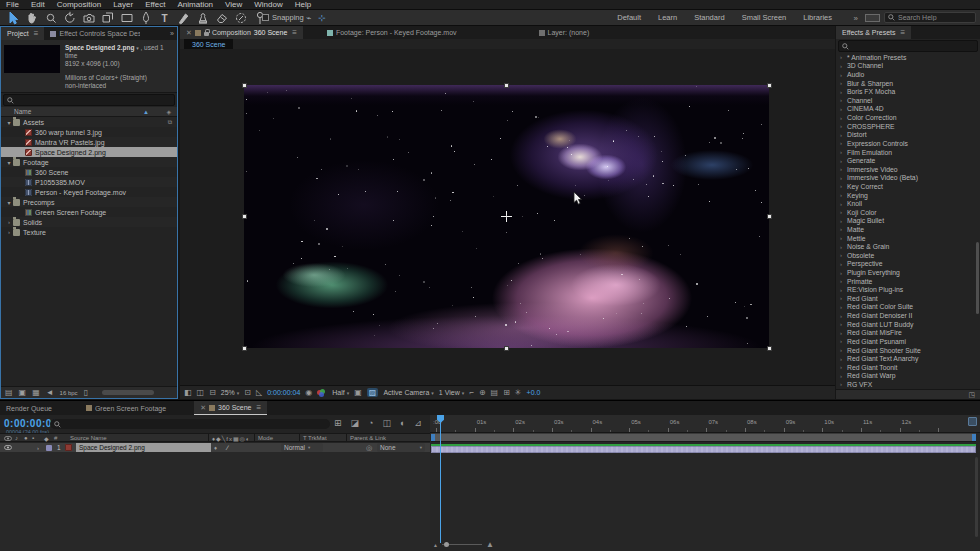  What do you see at coordinates (79, 5) in the screenshot?
I see `menu-composition: Composition` at bounding box center [79, 5].